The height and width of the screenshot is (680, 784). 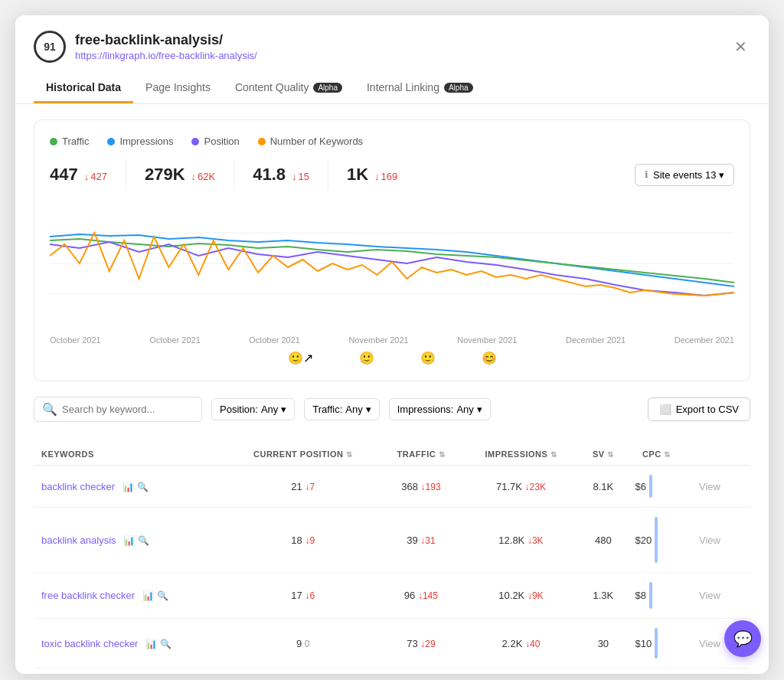 What do you see at coordinates (603, 487) in the screenshot?
I see `sv-cell: 8.1K` at bounding box center [603, 487].